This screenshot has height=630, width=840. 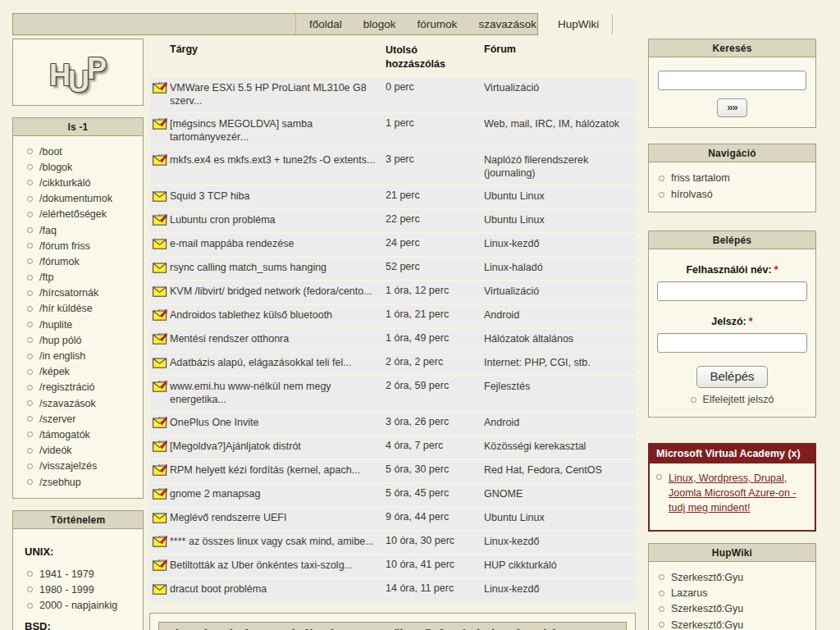 What do you see at coordinates (392, 568) in the screenshot?
I see `forum-topic-row: Betiltották az Uber önkéntes taxi-szolg.…` at bounding box center [392, 568].